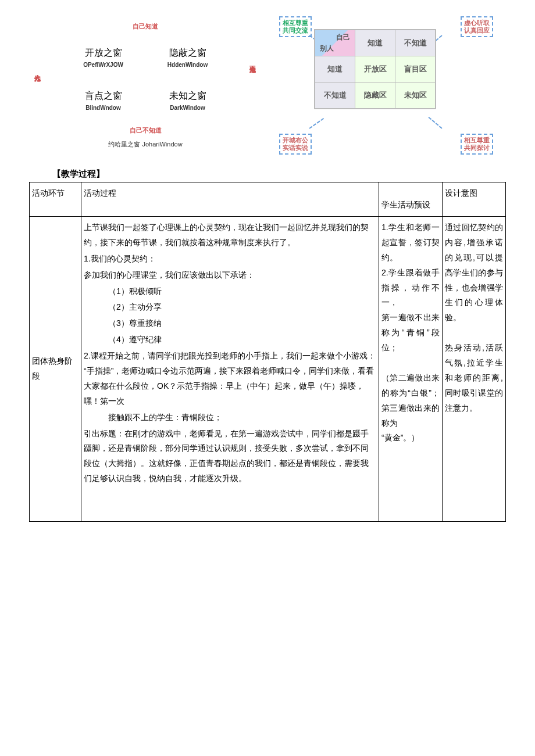 Image resolution: width=535 pixels, height=756 pixels. Describe the element at coordinates (104, 96) in the screenshot. I see `cell-blind-cn: 盲点之窗` at that location.